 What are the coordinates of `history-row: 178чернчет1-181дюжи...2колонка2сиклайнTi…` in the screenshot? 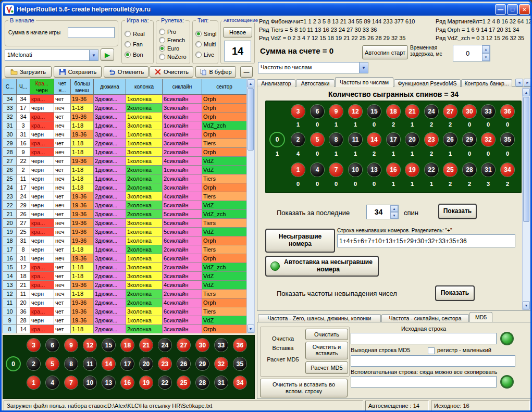 It's located at (125, 250).